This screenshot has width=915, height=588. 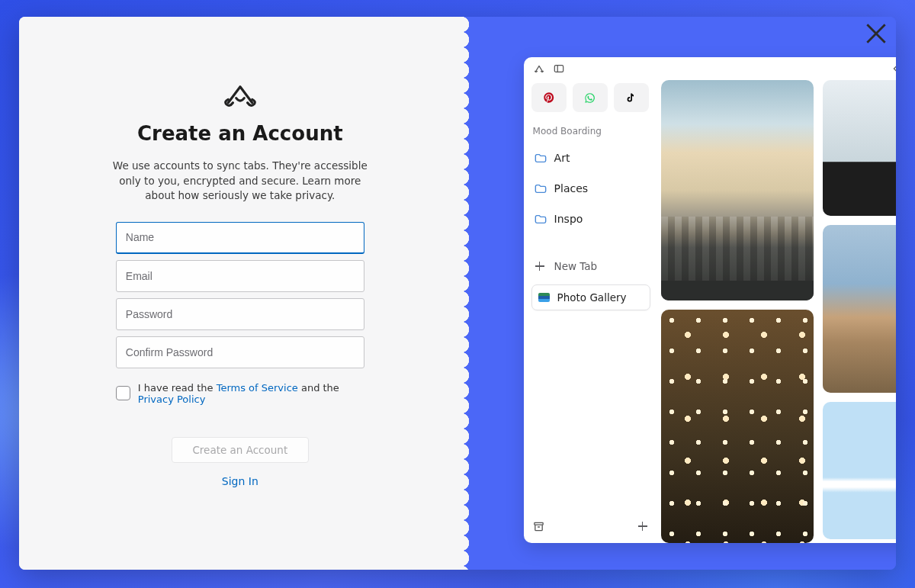 What do you see at coordinates (240, 276) in the screenshot?
I see `email-field` at bounding box center [240, 276].